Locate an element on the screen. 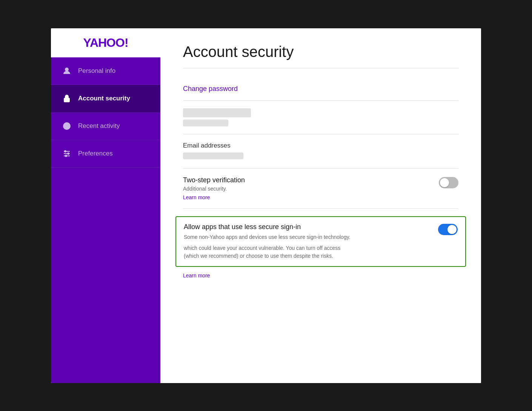 The width and height of the screenshot is (532, 411). allow-apps-desc-2: which could leave your account vulnerabl… is located at coordinates (321, 248).